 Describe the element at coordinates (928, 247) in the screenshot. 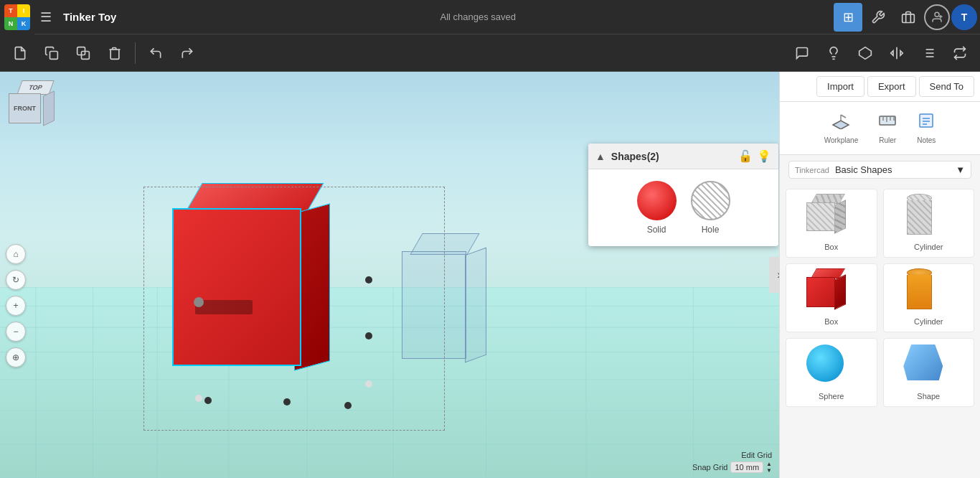

I see `shape-card-cyl-grey-label: Cylinder` at that location.